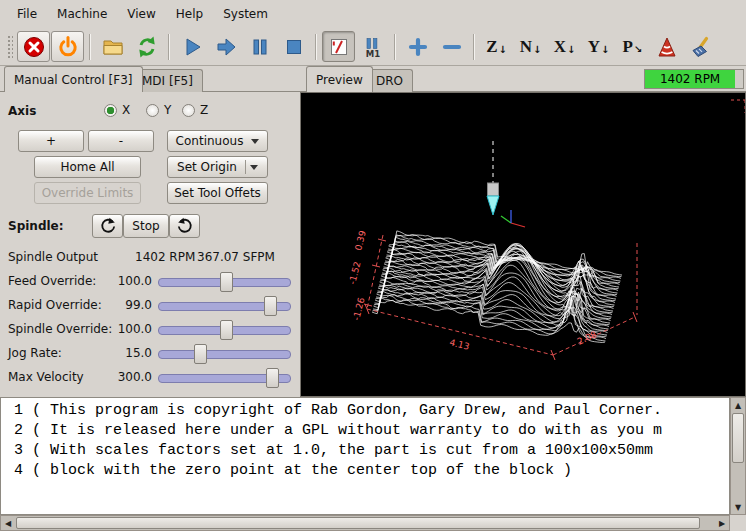 The image size is (746, 531). What do you see at coordinates (192, 47) in the screenshot?
I see `play-icon` at bounding box center [192, 47].